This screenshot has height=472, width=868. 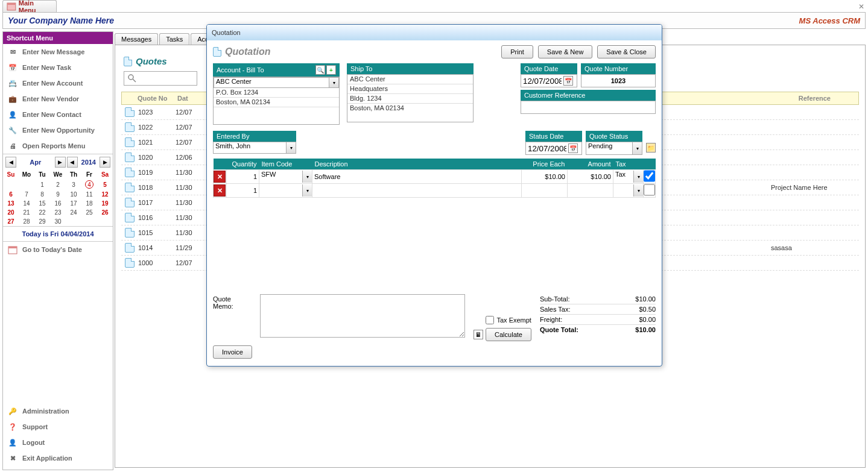 I want to click on cal-next-year: ▶, so click(x=105, y=162).